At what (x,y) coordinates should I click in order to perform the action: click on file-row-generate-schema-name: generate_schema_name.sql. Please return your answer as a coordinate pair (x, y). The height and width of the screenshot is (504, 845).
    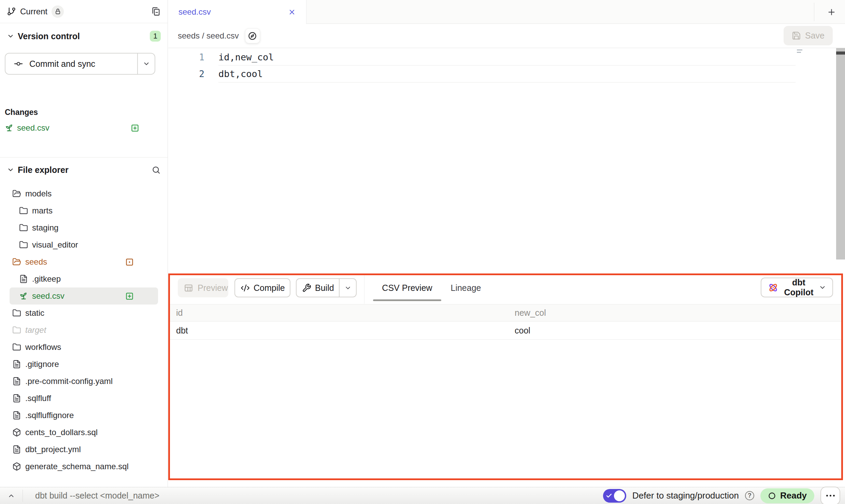
    Looking at the image, I should click on (84, 466).